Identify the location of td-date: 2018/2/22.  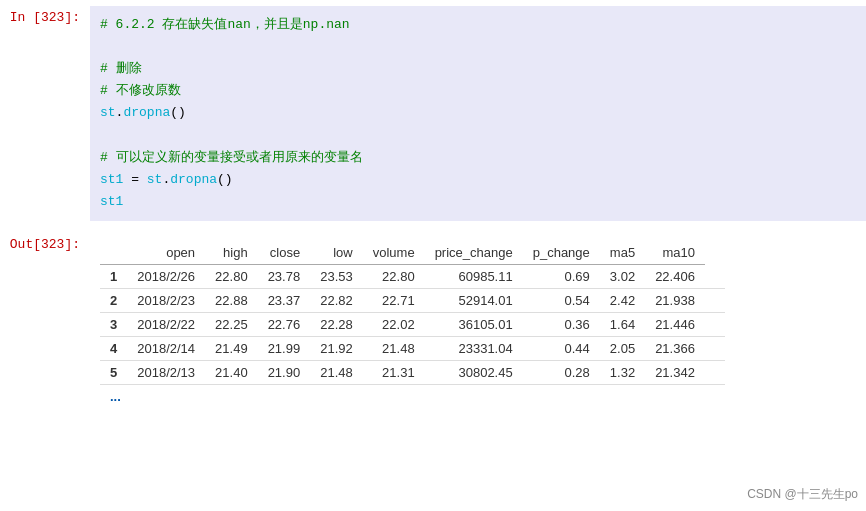
(166, 324).